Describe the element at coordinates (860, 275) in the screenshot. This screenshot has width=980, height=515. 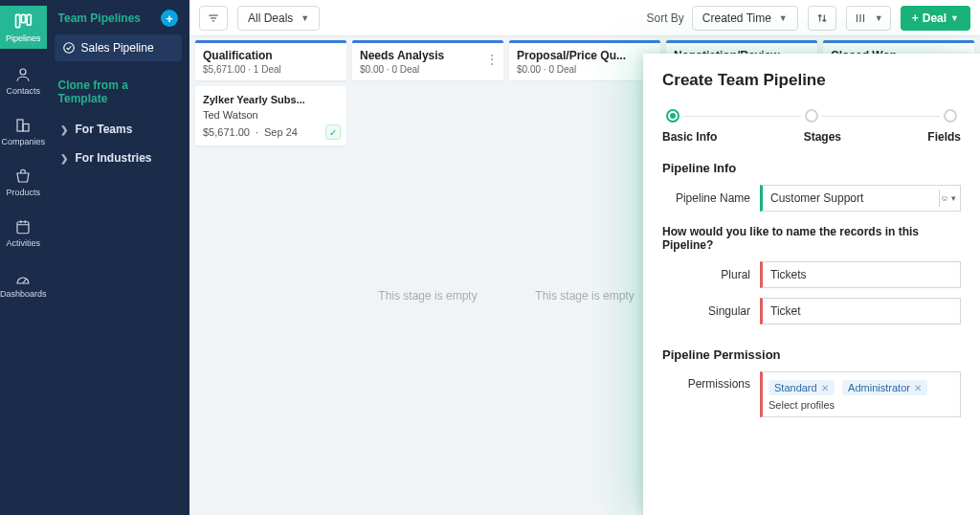
I see `plural-input: Tickets` at that location.